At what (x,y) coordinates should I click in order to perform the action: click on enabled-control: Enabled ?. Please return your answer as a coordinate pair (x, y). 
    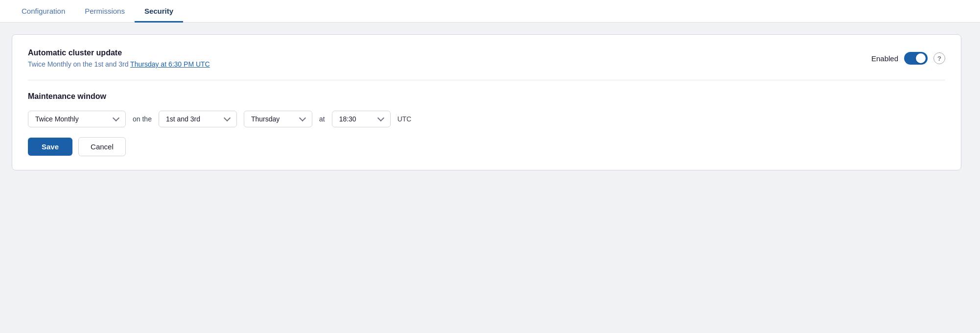
    Looking at the image, I should click on (909, 58).